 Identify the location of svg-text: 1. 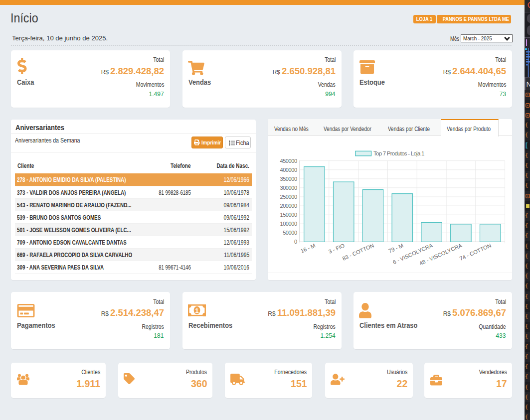
(197, 311).